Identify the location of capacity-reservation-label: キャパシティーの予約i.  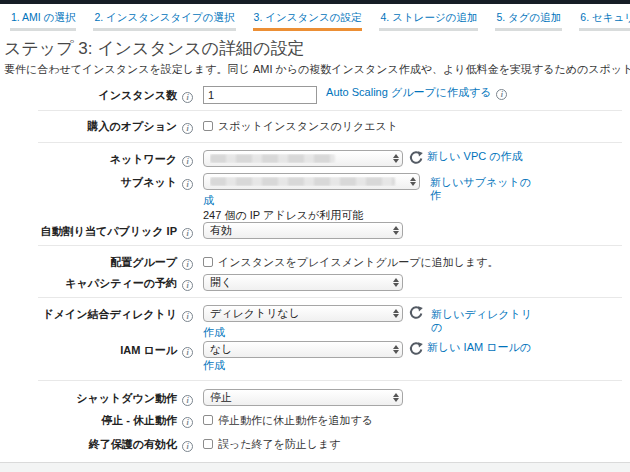
(96, 282).